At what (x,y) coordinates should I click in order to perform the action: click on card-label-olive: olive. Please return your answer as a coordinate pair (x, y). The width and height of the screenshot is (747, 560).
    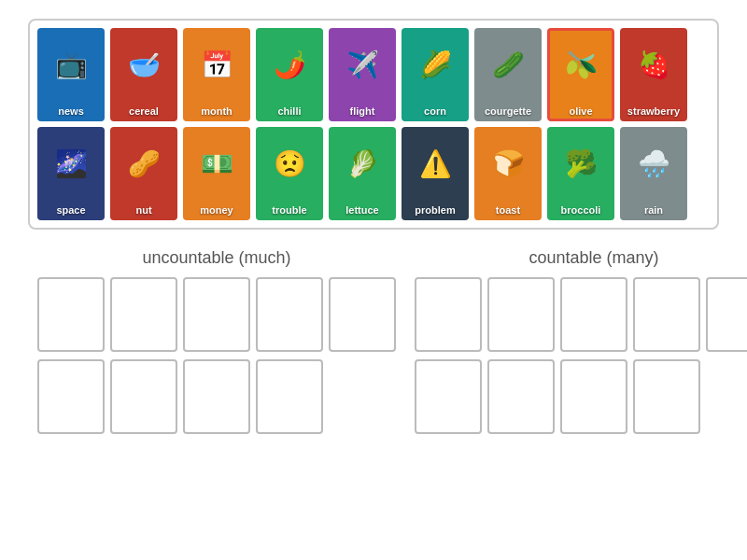
    Looking at the image, I should click on (581, 111).